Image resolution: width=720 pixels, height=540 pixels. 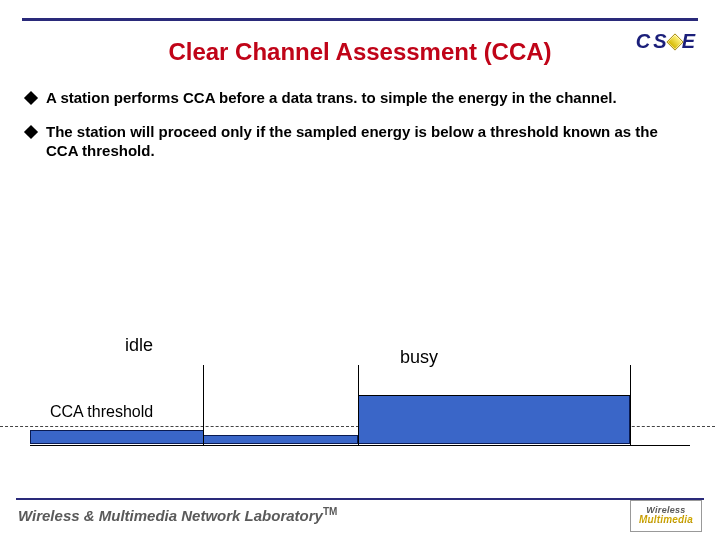 I want to click on idle-label: idle, so click(x=139, y=346).